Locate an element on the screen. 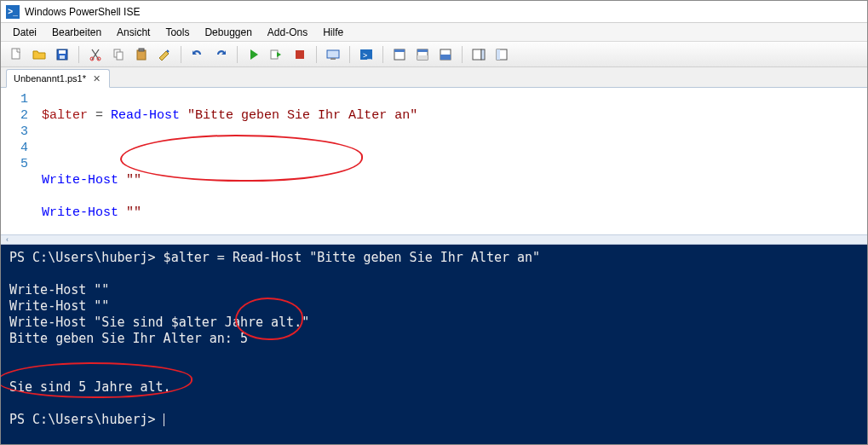  window-title: Windows PowerShell ISE is located at coordinates (82, 12).